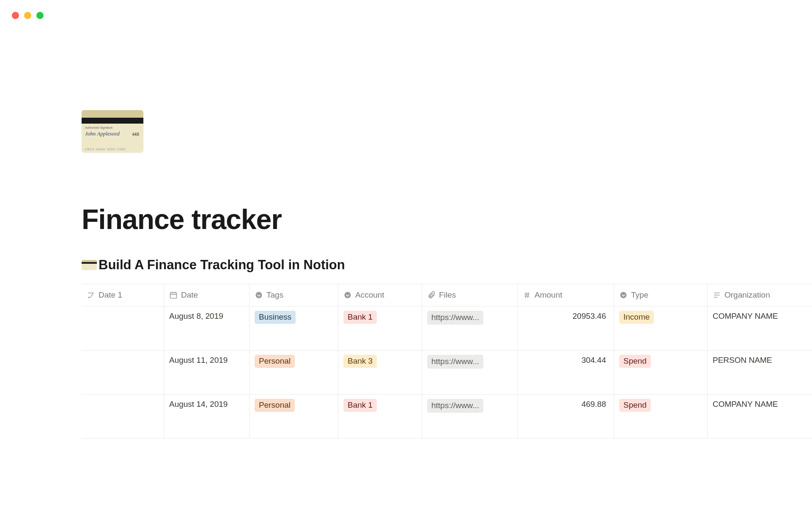 This screenshot has width=812, height=508. I want to click on credit-card-icon, so click(89, 265).